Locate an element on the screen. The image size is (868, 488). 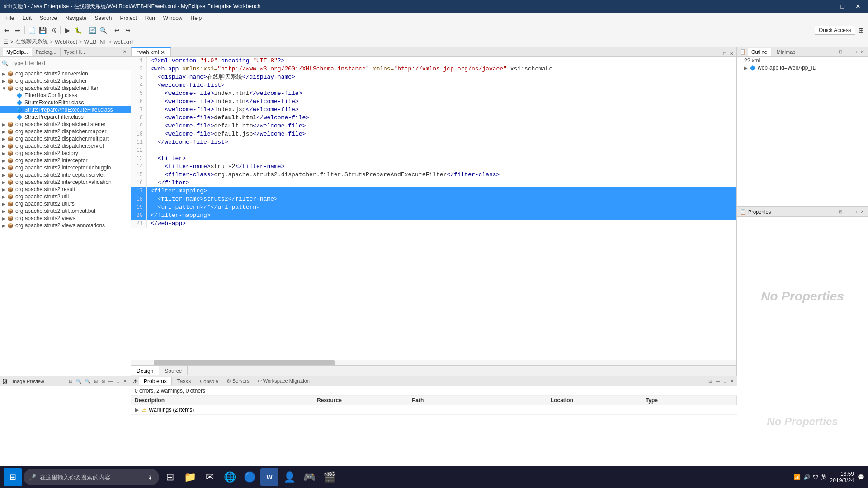
tree-item: ▶ 📦 org.apache.struts2.dispatcher.mapper is located at coordinates (65, 131).